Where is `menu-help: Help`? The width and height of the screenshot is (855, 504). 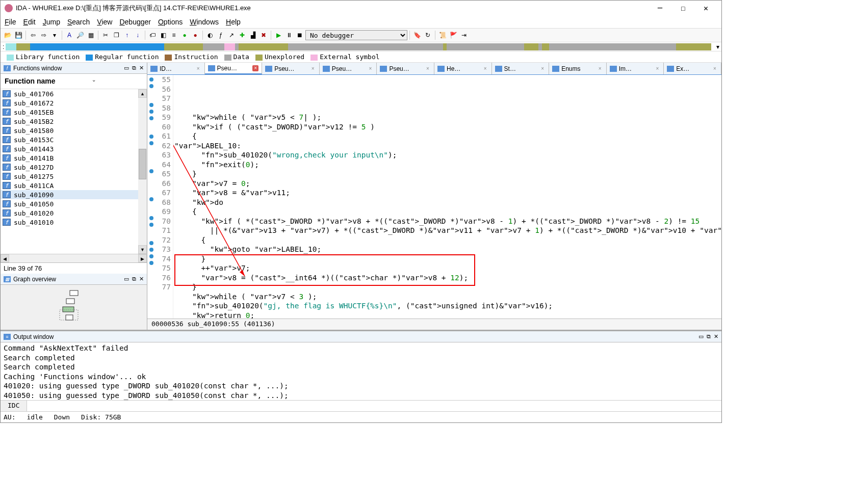
menu-help: Help is located at coordinates (234, 22).